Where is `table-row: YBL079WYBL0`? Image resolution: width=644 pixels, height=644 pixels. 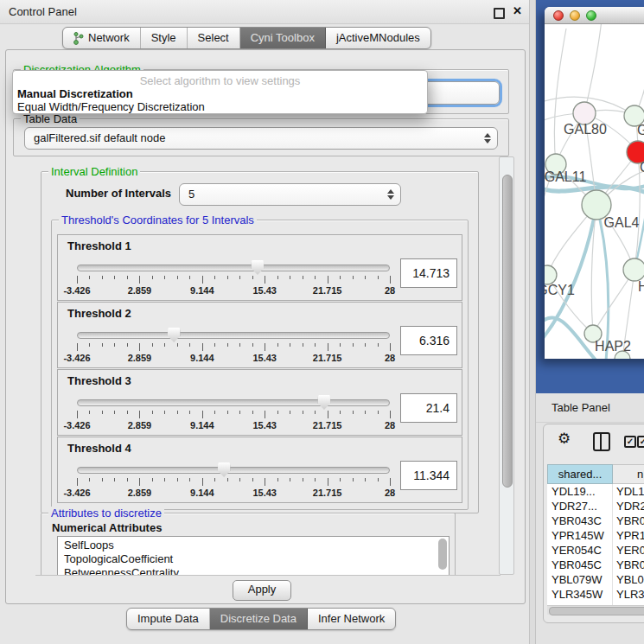 table-row: YBL079WYBL0 is located at coordinates (596, 579).